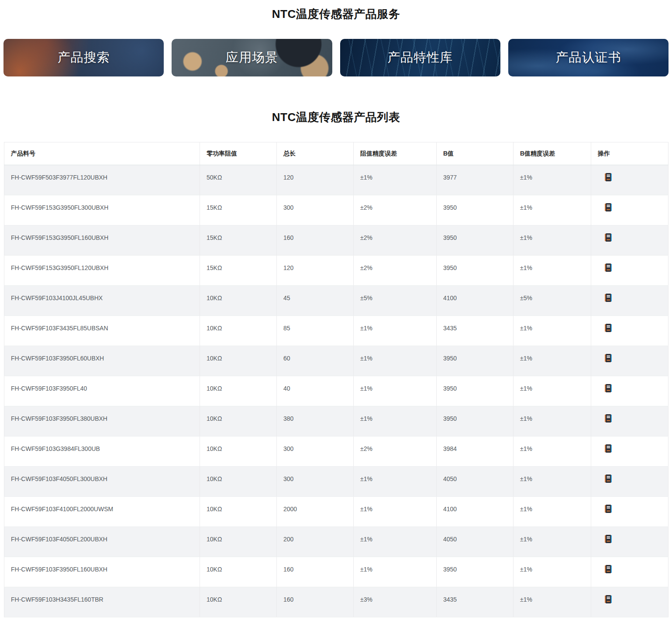  What do you see at coordinates (336, 240) in the screenshot?
I see `table-row: FH-CWF59F153G3950FL160UBXH 15KΩ 160 ±2% …` at bounding box center [336, 240].